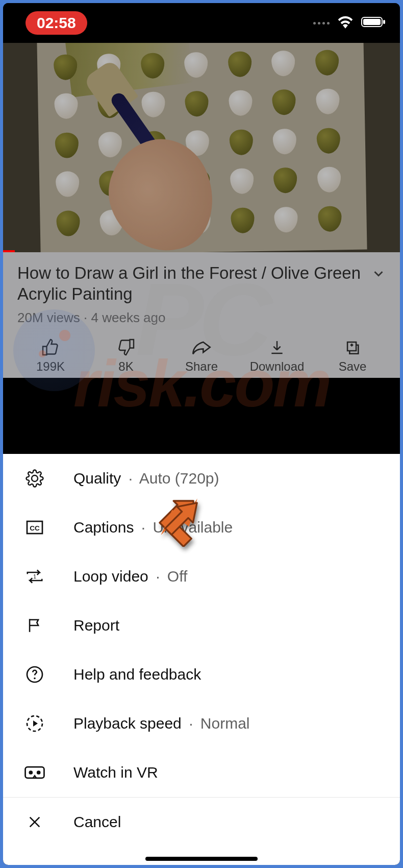 The image size is (403, 868). What do you see at coordinates (202, 356) in the screenshot?
I see `share-button: Share` at bounding box center [202, 356].